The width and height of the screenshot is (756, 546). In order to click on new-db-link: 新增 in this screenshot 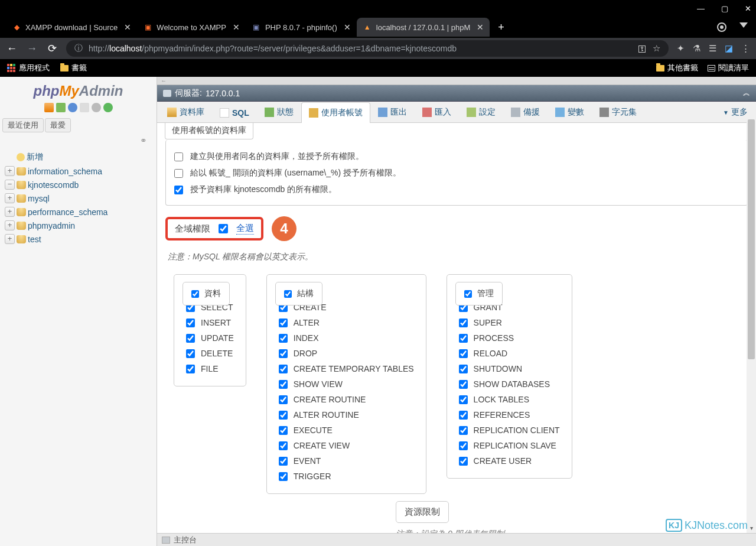, I will do `click(79, 157)`.